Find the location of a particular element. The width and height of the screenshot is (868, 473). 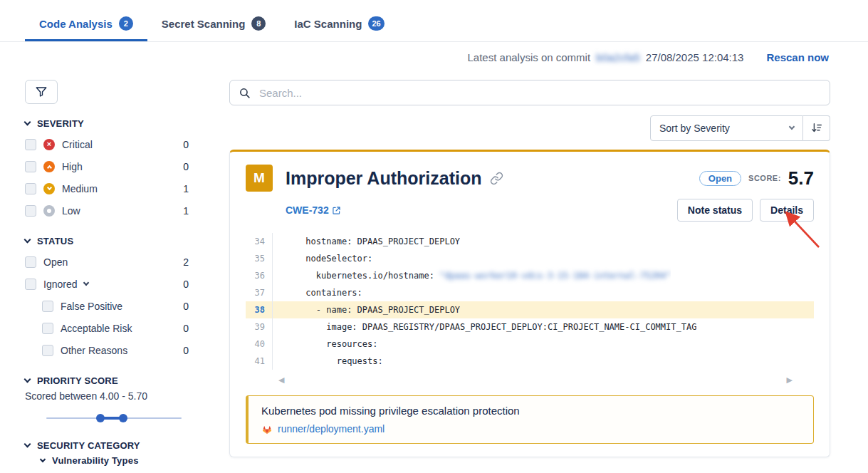

severity-filter-medium: Medium 1 is located at coordinates (107, 188).